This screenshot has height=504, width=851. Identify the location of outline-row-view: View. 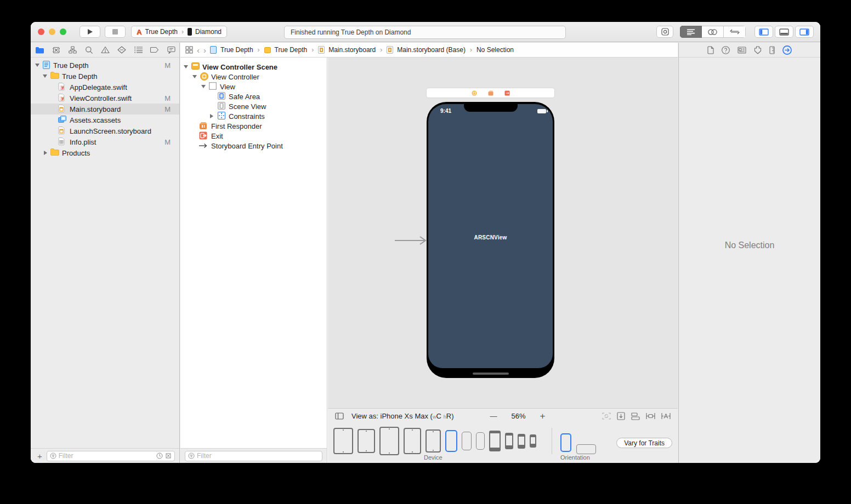
(253, 87).